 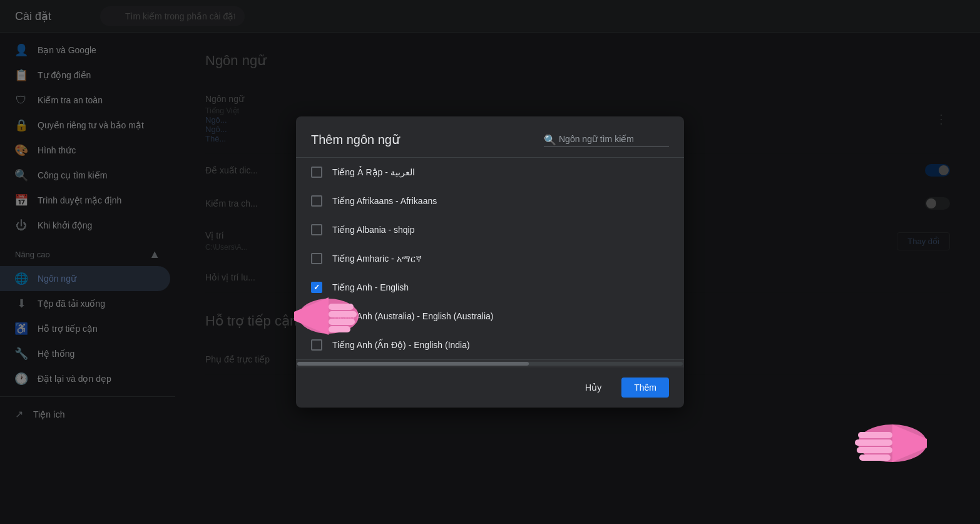 What do you see at coordinates (645, 388) in the screenshot?
I see `add-button: Thêm` at bounding box center [645, 388].